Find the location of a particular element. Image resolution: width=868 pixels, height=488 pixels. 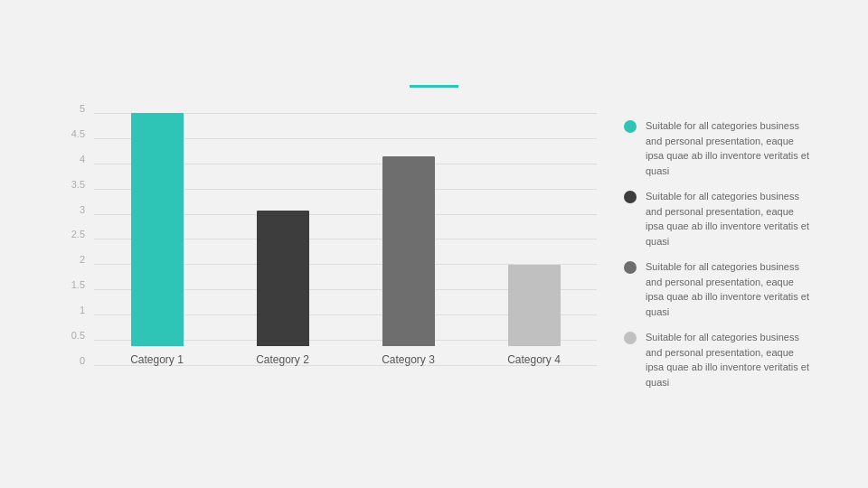

y-axis-label: 2 is located at coordinates (82, 260).